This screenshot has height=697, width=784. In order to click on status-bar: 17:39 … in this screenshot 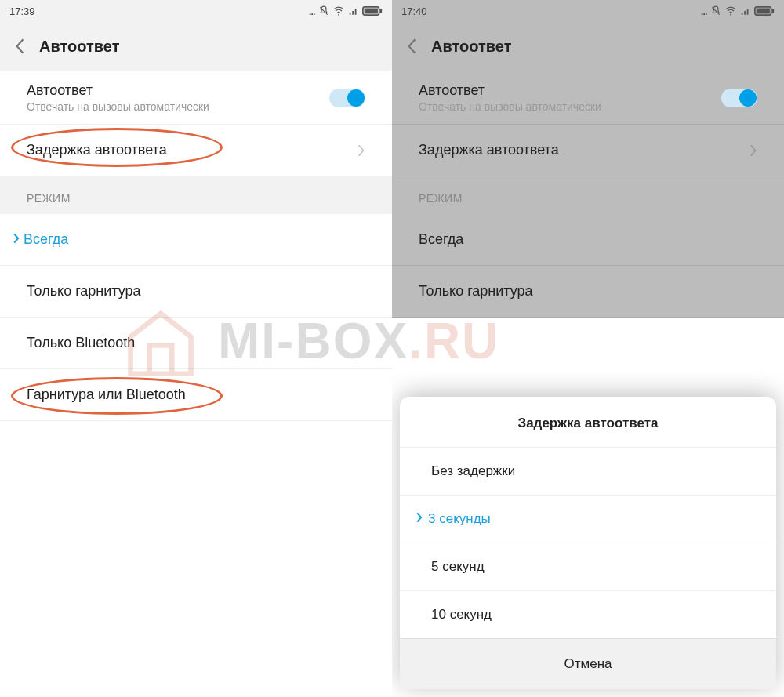, I will do `click(196, 11)`.